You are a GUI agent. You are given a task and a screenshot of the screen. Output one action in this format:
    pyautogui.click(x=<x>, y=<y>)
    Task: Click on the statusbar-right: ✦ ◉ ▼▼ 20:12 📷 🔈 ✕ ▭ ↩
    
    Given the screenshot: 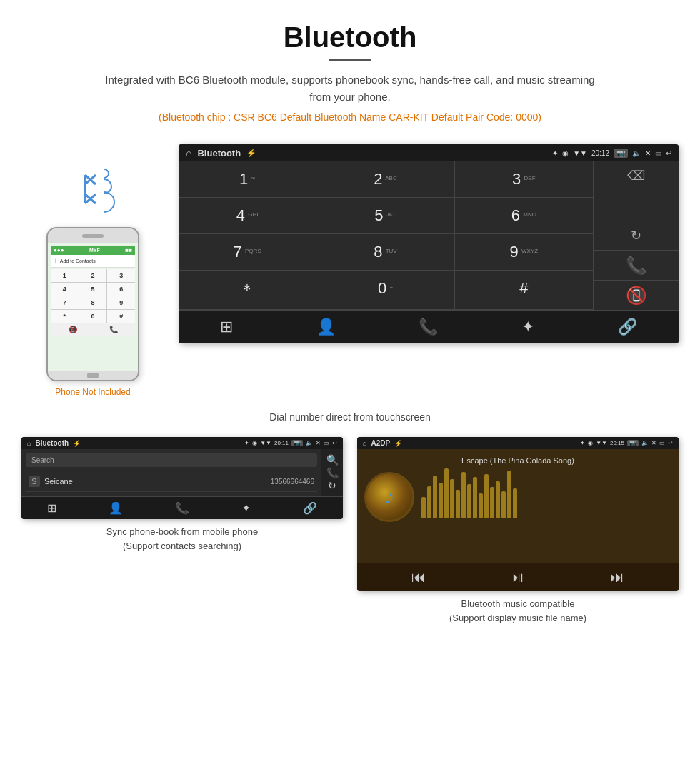 What is the action you would take?
    pyautogui.click(x=611, y=153)
    